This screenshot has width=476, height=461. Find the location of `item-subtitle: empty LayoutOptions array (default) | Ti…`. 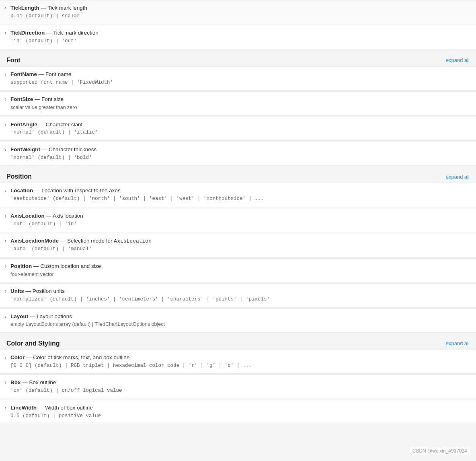

item-subtitle: empty LayoutOptions array (default) | Ti… is located at coordinates (240, 325).